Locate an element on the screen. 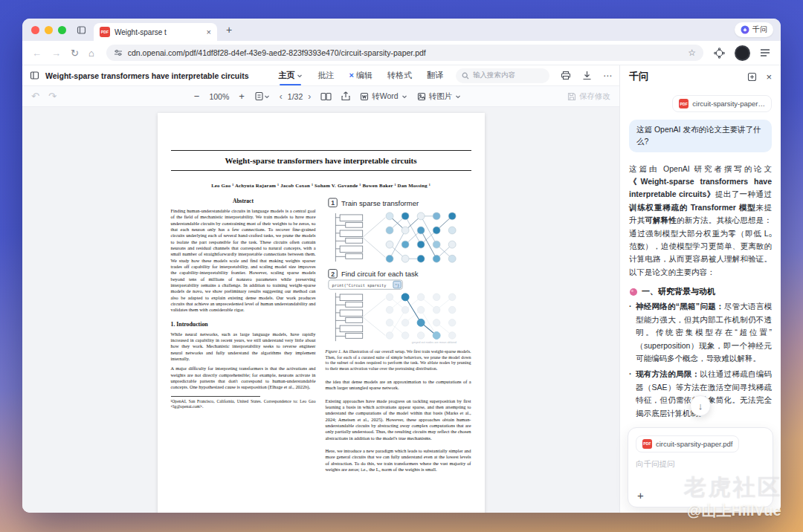 Image resolution: width=803 pixels, height=532 pixels. page-layout-icon is located at coordinates (262, 97).